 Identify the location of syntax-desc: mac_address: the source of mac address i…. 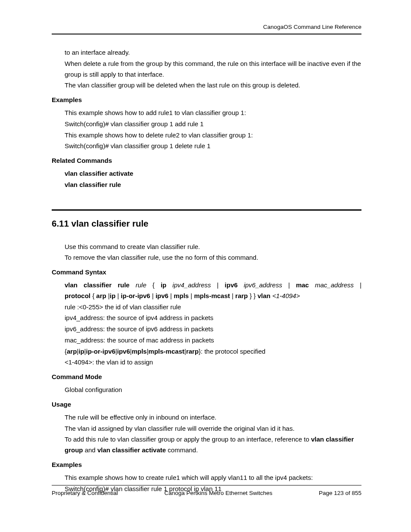
(213, 340).